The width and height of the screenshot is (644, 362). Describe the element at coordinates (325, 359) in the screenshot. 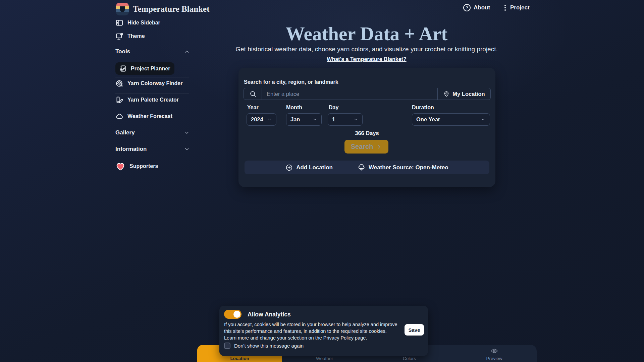

I see `tab-label: Weather` at that location.